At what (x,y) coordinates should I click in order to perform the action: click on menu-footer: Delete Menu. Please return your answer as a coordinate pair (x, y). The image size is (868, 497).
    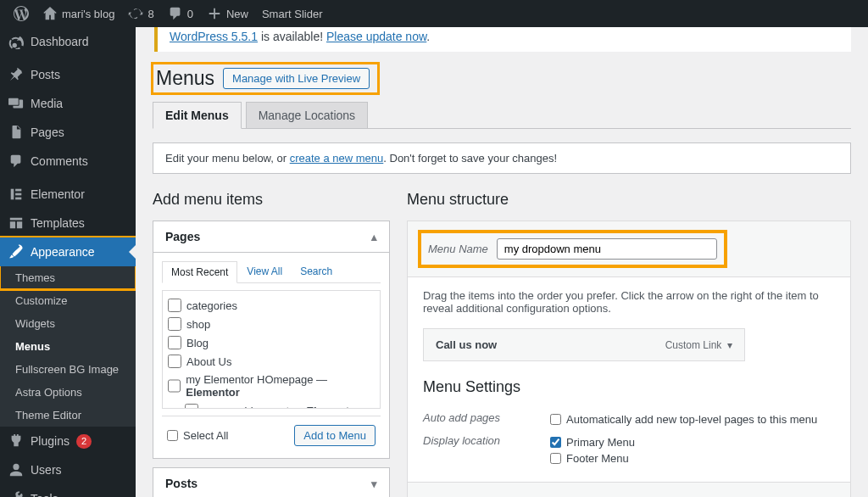
    Looking at the image, I should click on (629, 489).